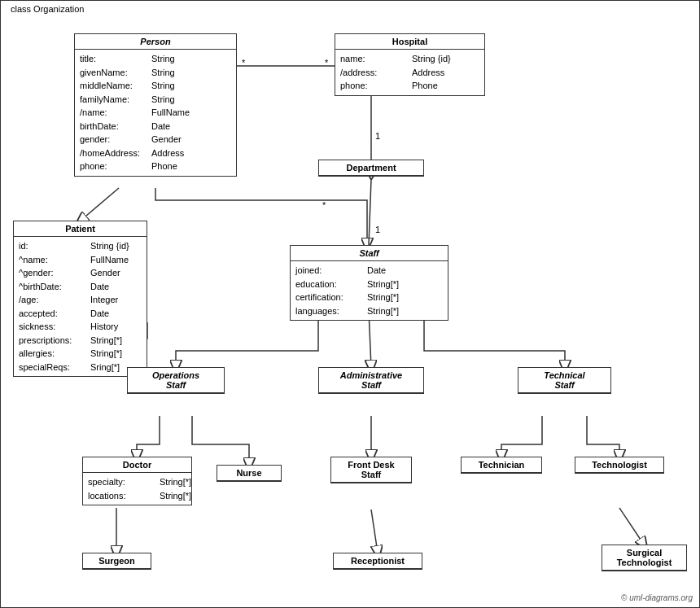 This screenshot has width=700, height=608. What do you see at coordinates (410, 59) in the screenshot?
I see `attr-row: name:String {id}` at bounding box center [410, 59].